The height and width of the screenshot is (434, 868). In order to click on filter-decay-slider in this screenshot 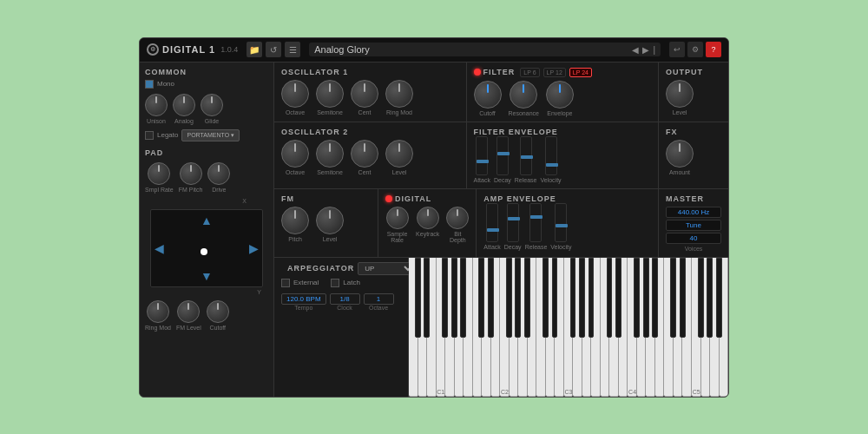, I will do `click(503, 156)`.